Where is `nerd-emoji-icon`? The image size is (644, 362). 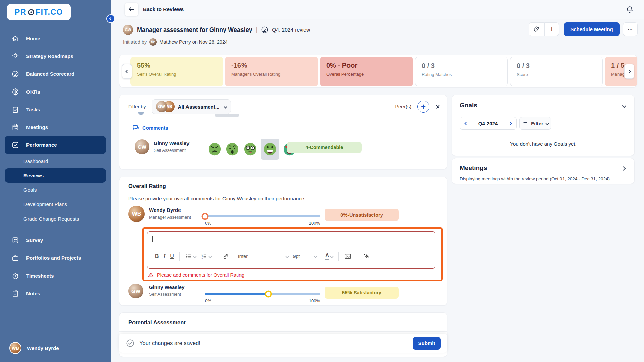 nerd-emoji-icon is located at coordinates (250, 149).